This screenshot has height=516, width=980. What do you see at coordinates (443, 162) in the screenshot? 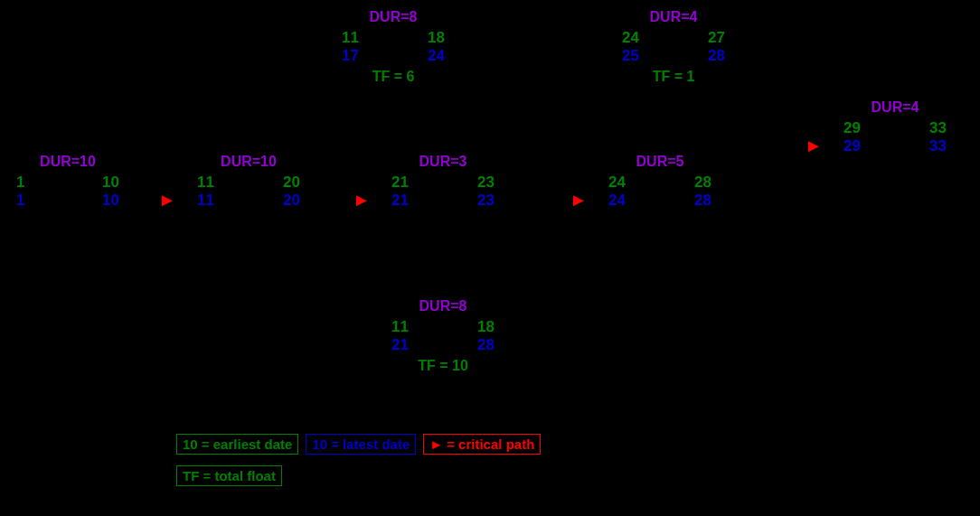
I see `duration-label: DUR=3` at bounding box center [443, 162].